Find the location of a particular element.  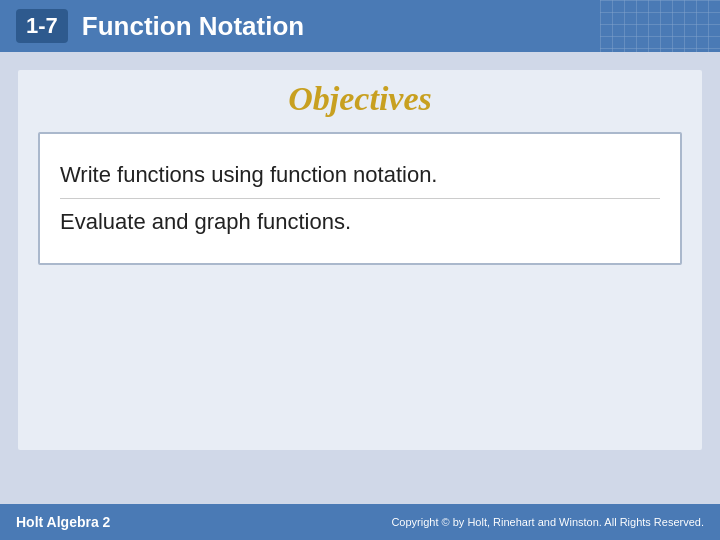

header-grid-decoration is located at coordinates (660, 26).